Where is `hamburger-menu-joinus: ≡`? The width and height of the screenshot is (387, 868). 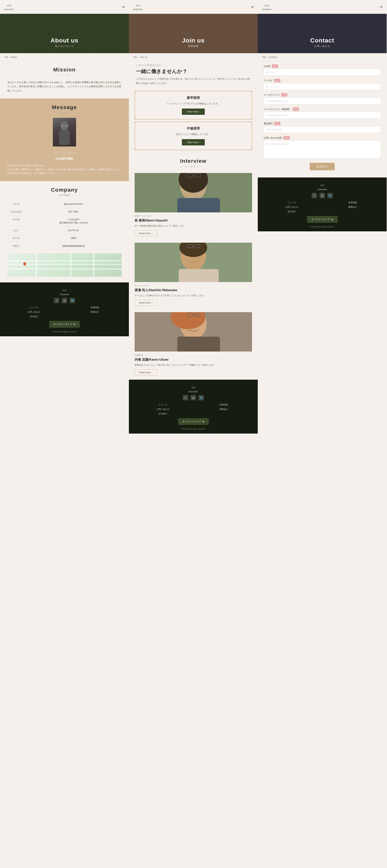 hamburger-menu-joinus: ≡ is located at coordinates (253, 7).